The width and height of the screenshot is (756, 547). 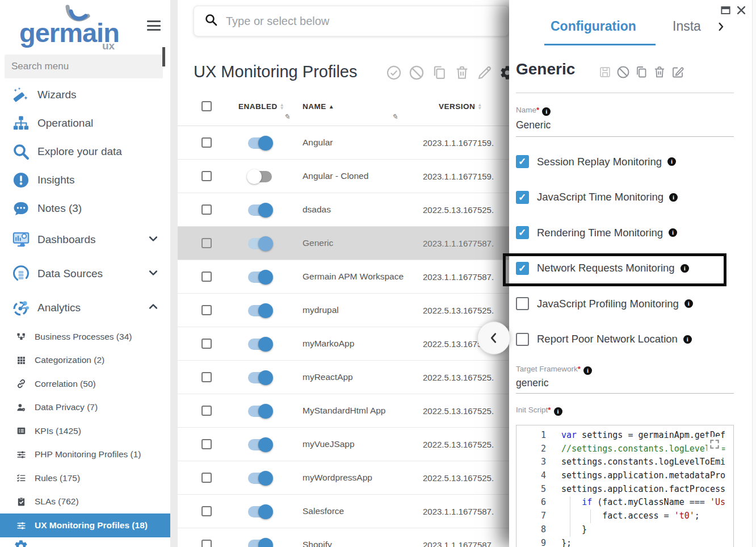 I want to click on sidebar-item-data-privacy: Data Privacy (7), so click(x=85, y=408).